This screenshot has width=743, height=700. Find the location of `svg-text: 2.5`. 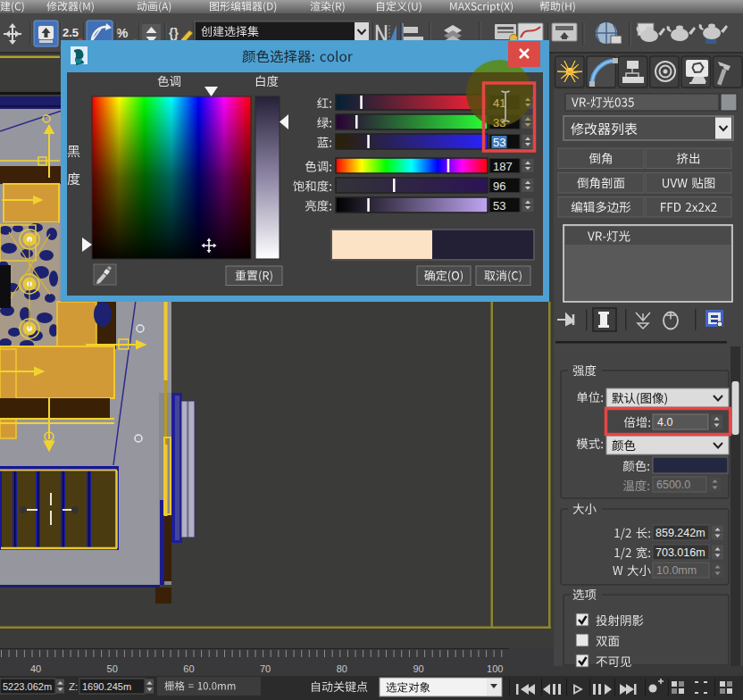

svg-text: 2.5 is located at coordinates (71, 32).